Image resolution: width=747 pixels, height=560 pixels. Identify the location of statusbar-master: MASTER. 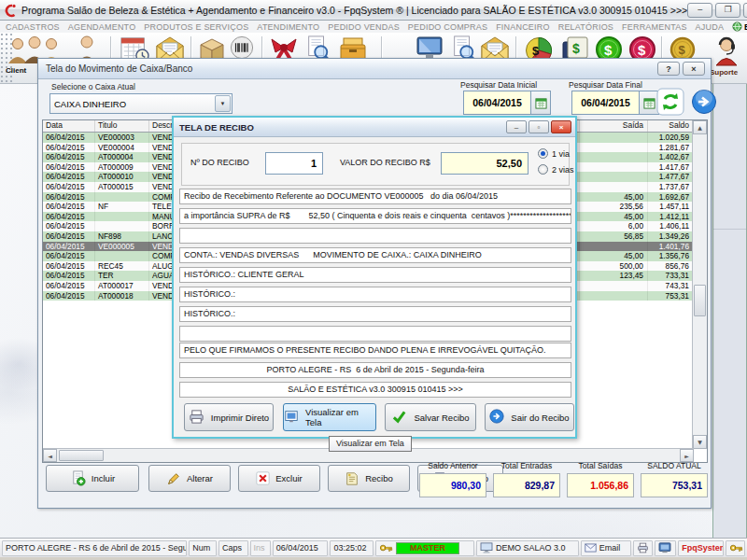
(425, 549).